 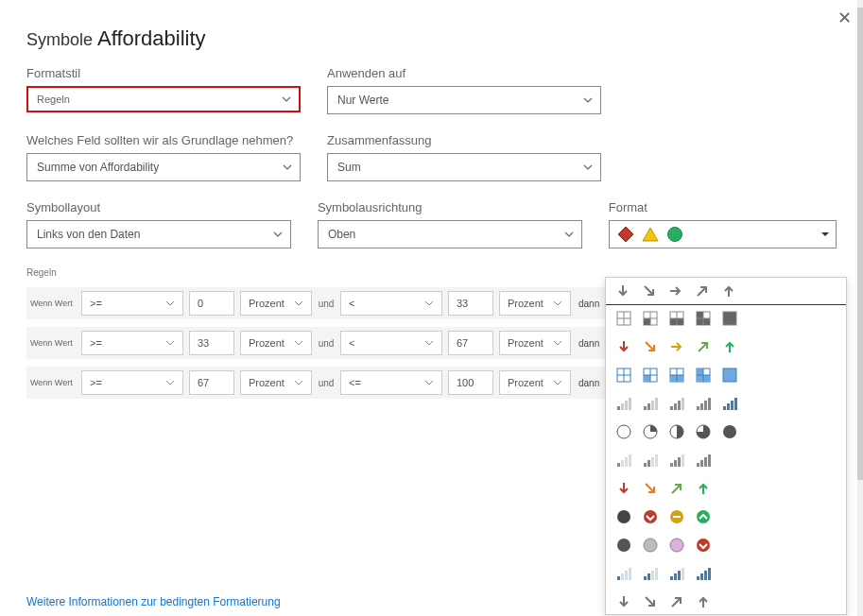 What do you see at coordinates (860, 244) in the screenshot?
I see `scrollbar-thumb` at bounding box center [860, 244].